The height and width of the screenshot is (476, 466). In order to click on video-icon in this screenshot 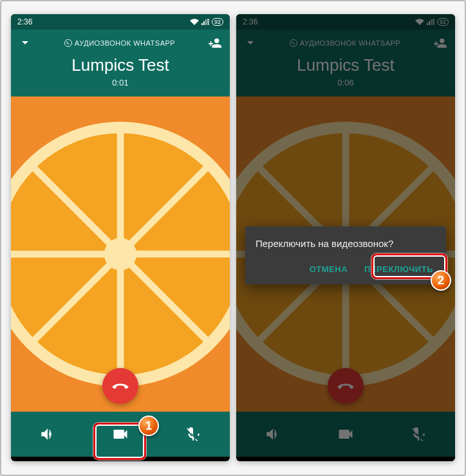, I will do `click(120, 434)`.